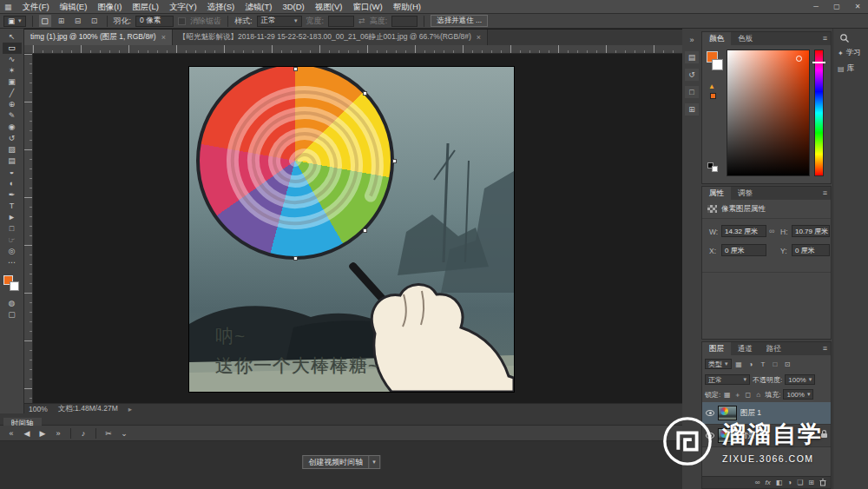 The height and width of the screenshot is (489, 868). What do you see at coordinates (811, 231) in the screenshot?
I see `height-field: 10.79 厘米` at bounding box center [811, 231].